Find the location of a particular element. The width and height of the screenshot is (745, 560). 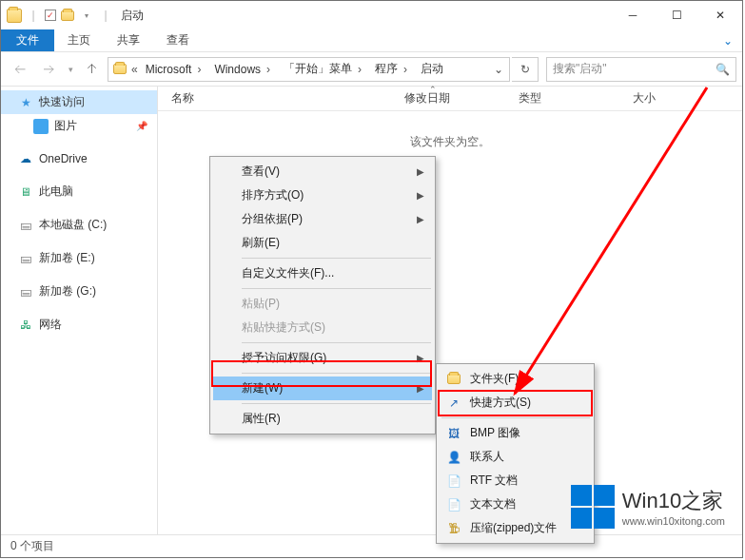

refresh-button: ↻ is located at coordinates (525, 69).